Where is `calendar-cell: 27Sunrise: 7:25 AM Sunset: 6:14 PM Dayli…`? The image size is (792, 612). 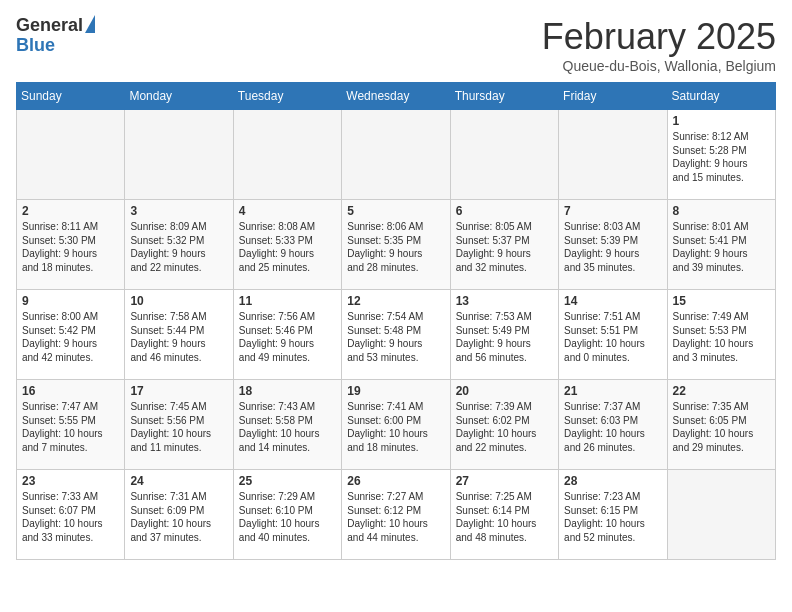
calendar-cell: 27Sunrise: 7:25 AM Sunset: 6:14 PM Dayli… is located at coordinates (504, 515).